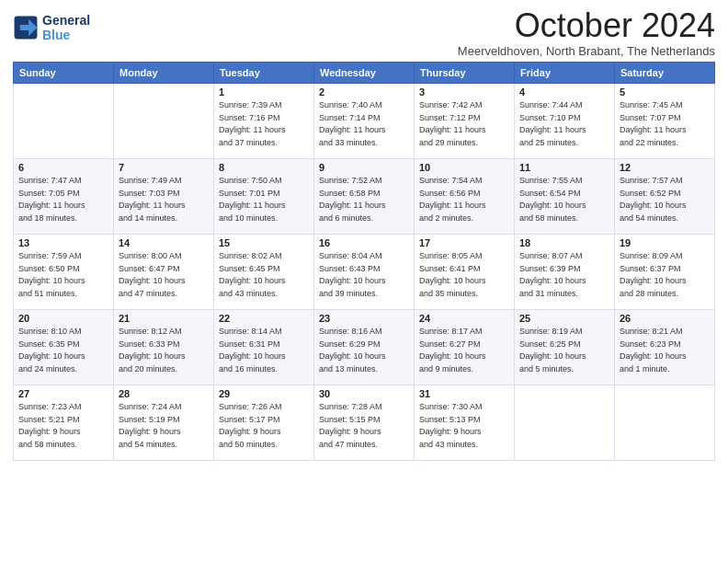 The image size is (728, 563). Describe the element at coordinates (364, 348) in the screenshot. I see `table-row: 23Sunrise: 8:16 AMSunset: 6:29 PMDayligh…` at that location.